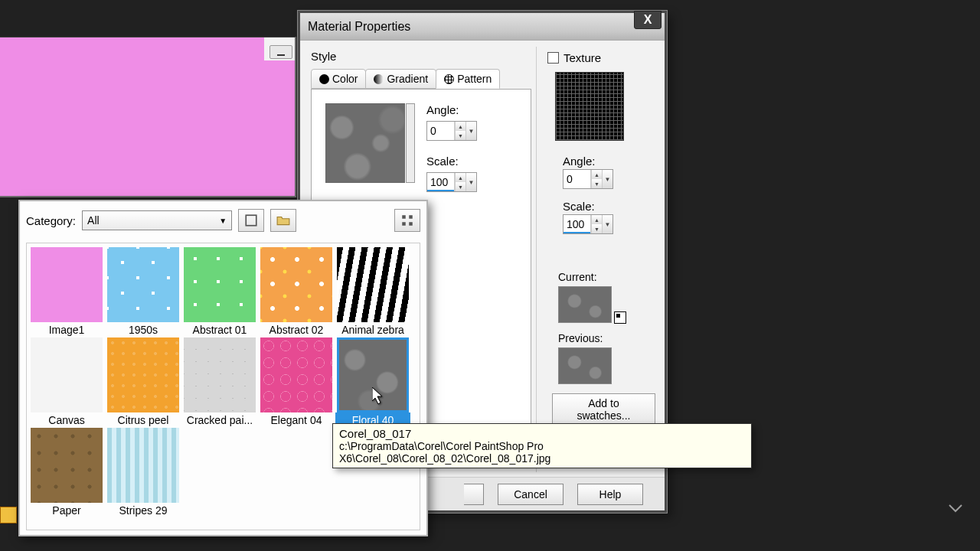 Image resolution: width=980 pixels, height=551 pixels. What do you see at coordinates (359, 27) in the screenshot?
I see `dialog-title: Material Properties` at bounding box center [359, 27].